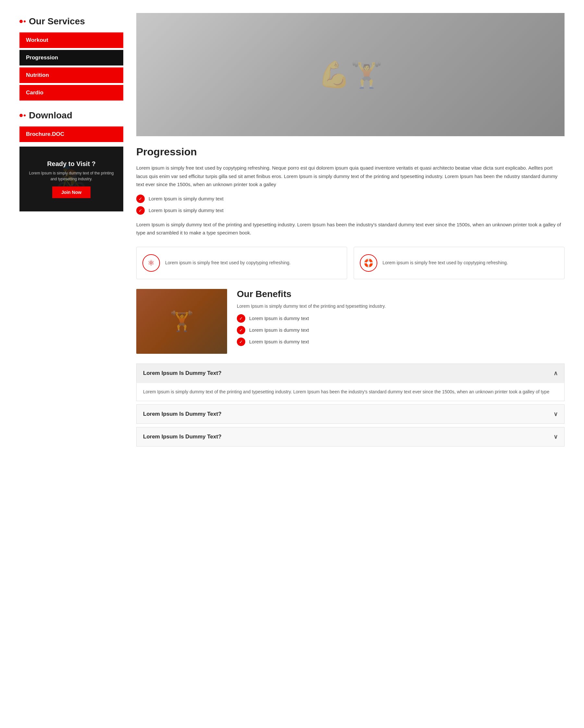 The image size is (584, 728). I want to click on check-item-2: ✓ Lorem Ipsum is simply dummy text, so click(350, 211).